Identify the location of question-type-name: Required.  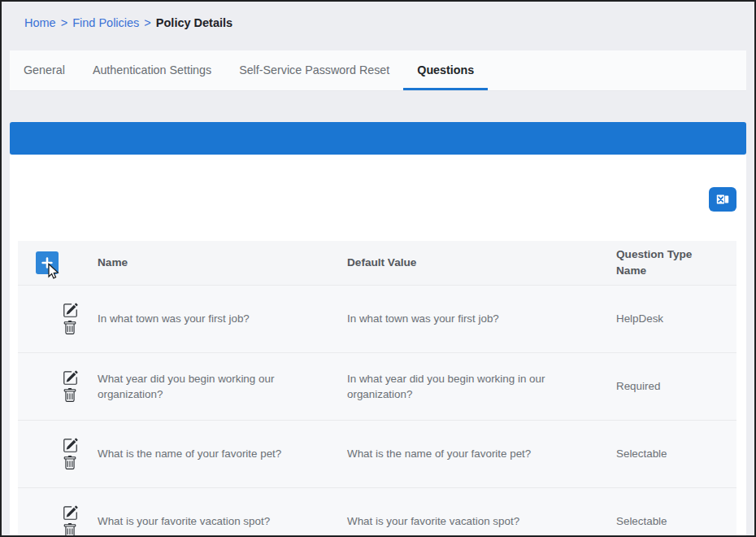
(676, 386).